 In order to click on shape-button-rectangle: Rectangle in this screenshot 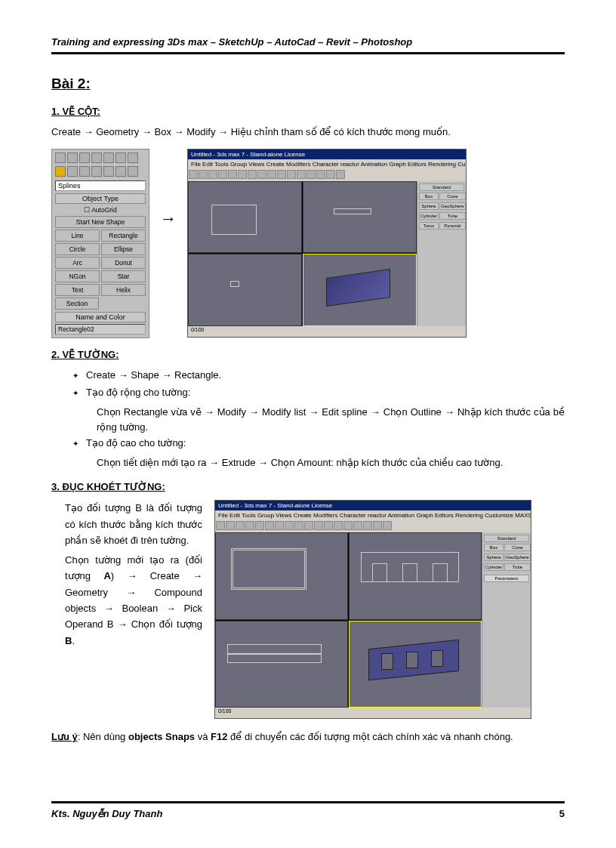, I will do `click(124, 236)`.